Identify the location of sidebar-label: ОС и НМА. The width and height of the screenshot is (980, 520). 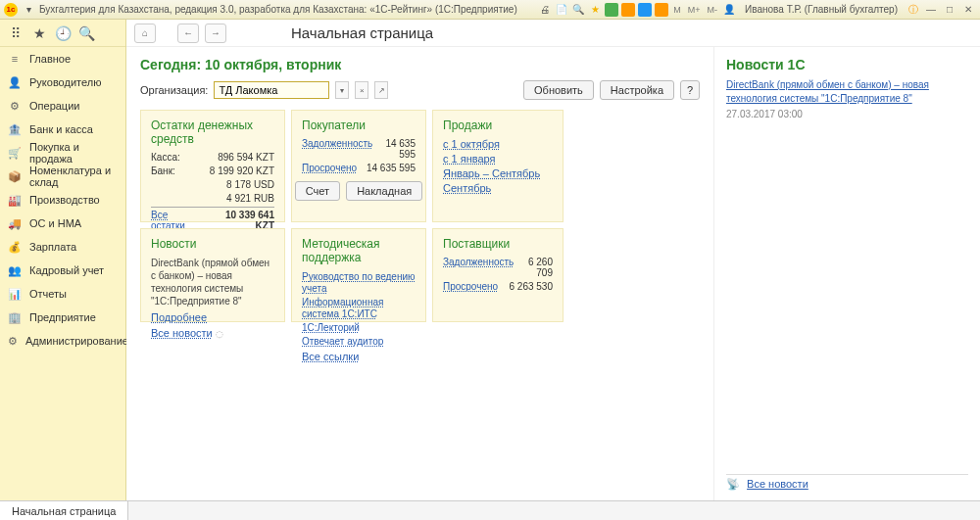
(55, 223).